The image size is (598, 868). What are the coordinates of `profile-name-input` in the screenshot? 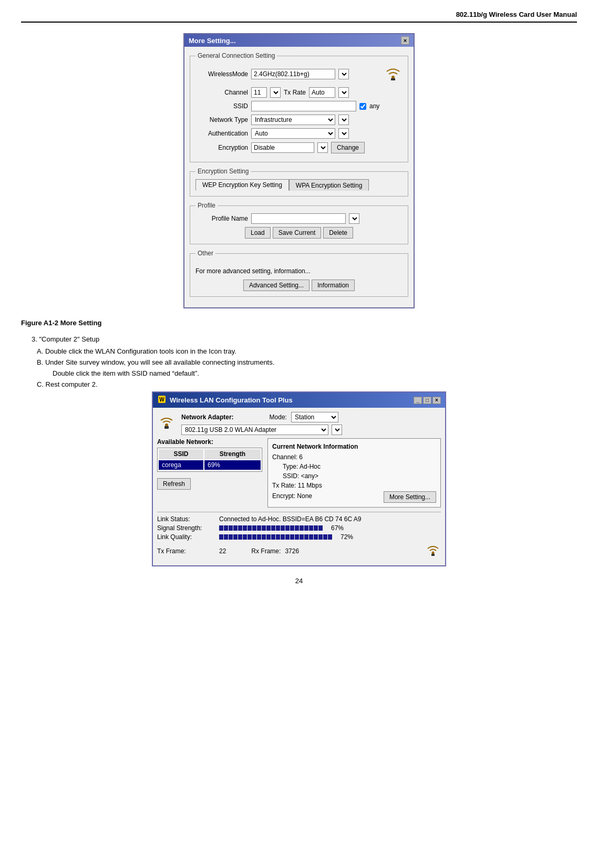 It's located at (298, 219).